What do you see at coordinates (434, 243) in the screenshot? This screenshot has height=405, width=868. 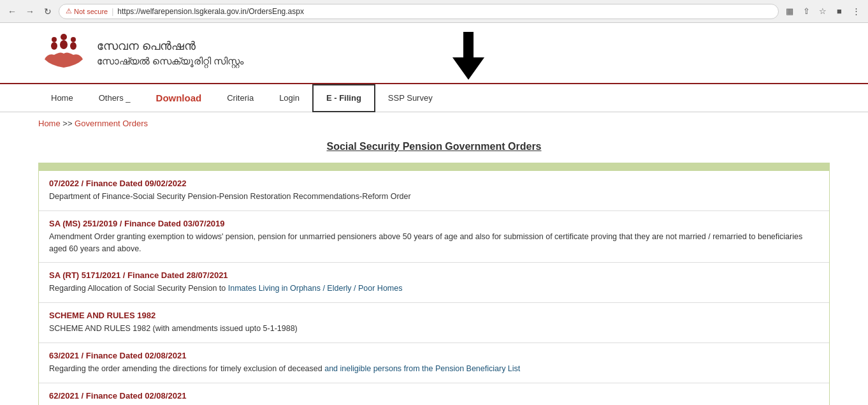 I see `order-desc: Amendment Order granting exemption to wi…` at bounding box center [434, 243].